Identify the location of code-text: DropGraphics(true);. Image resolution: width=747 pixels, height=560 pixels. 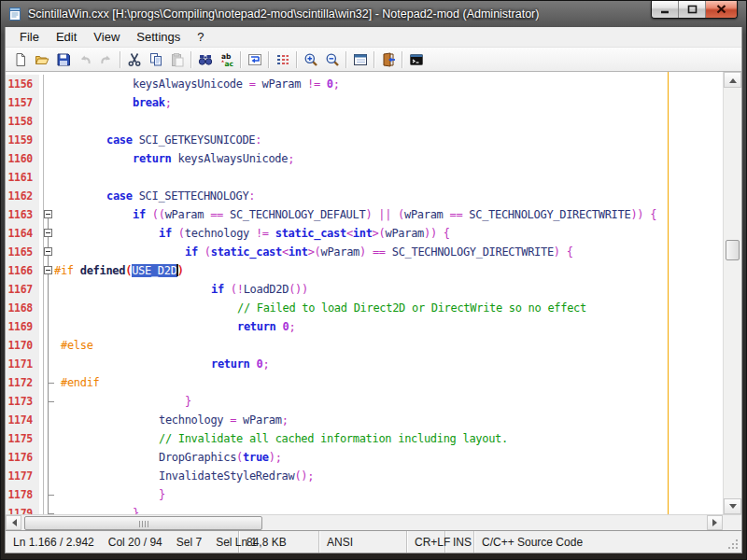
(388, 457).